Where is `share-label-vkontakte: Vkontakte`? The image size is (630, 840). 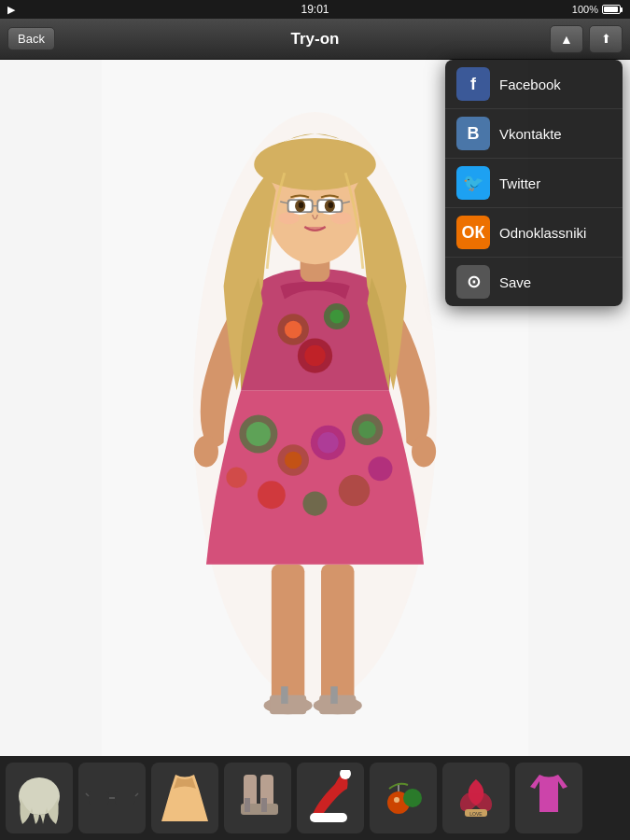 share-label-vkontakte: Vkontakte is located at coordinates (530, 134).